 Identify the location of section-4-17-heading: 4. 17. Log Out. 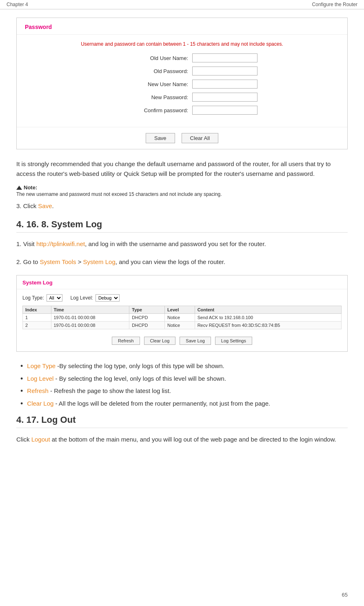
(182, 421).